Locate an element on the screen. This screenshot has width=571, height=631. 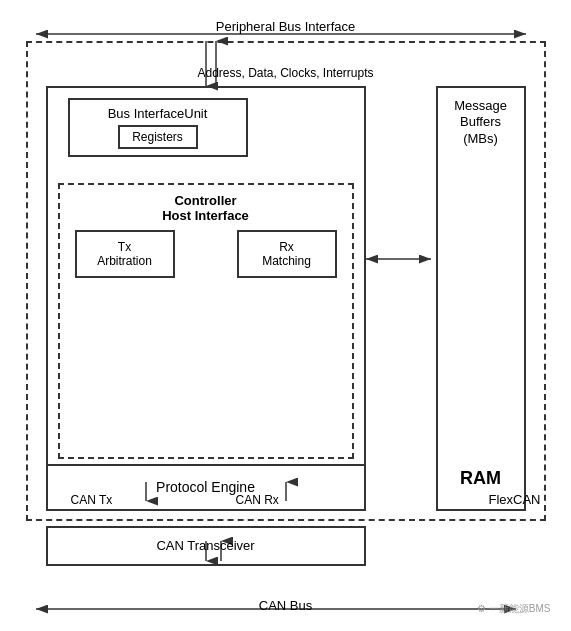
can-bus-label: CAN Bus is located at coordinates (286, 606).